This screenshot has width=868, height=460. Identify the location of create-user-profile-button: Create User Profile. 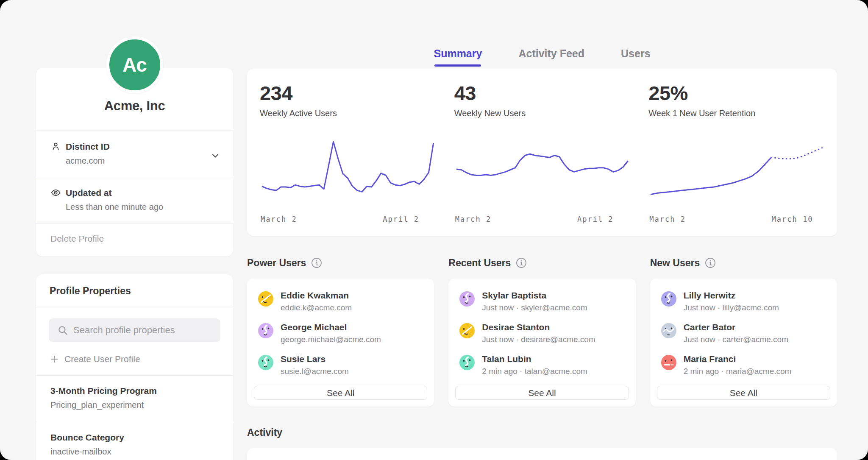
(135, 359).